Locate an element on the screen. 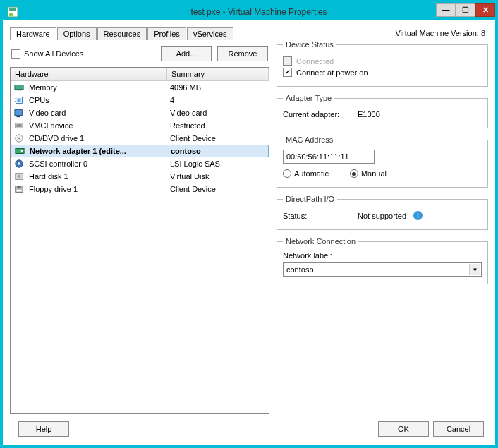 The image size is (498, 448). checkbox-icon: ✔ is located at coordinates (288, 72).